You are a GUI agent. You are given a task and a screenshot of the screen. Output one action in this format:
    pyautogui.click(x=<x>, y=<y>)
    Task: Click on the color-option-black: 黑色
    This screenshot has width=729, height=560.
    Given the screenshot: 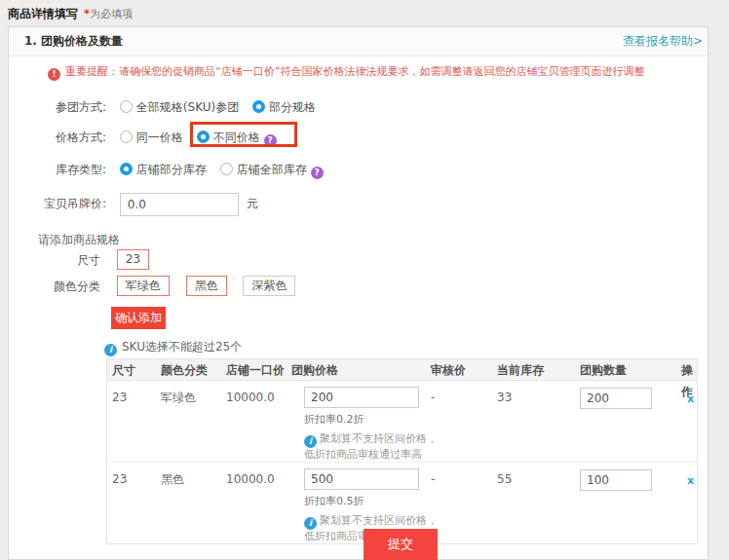 What is the action you would take?
    pyautogui.click(x=207, y=286)
    